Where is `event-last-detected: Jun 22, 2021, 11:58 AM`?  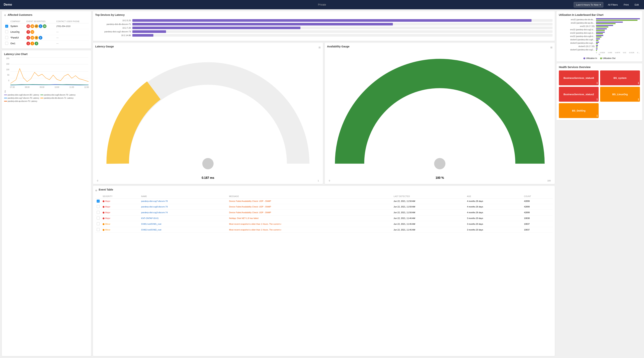
event-last-detected: Jun 22, 2021, 11:58 AM is located at coordinates (429, 207).